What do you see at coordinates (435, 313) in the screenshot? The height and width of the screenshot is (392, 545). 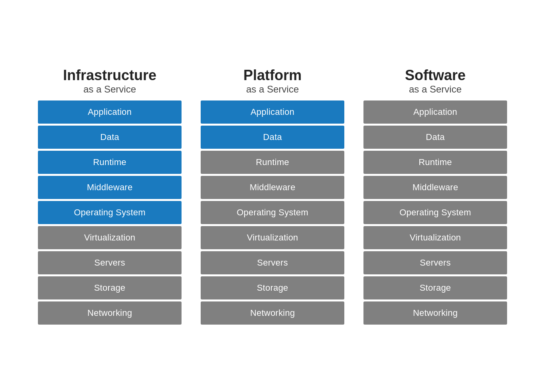 I see `block-saas-8: Networking` at bounding box center [435, 313].